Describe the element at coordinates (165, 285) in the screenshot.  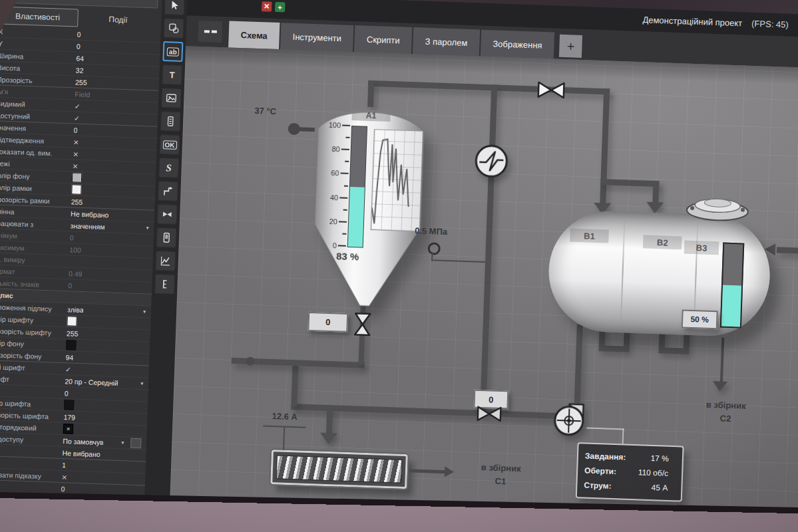
I see `scale-tool` at that location.